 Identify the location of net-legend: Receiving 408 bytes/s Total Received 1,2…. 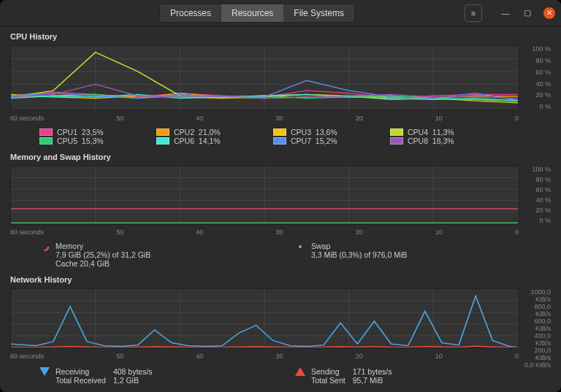
(280, 374).